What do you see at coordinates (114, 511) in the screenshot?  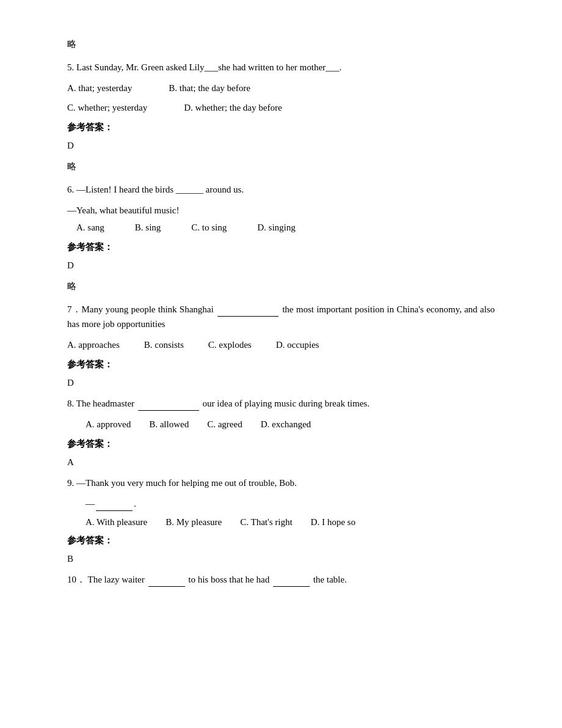 I see `q9-blank` at bounding box center [114, 511].